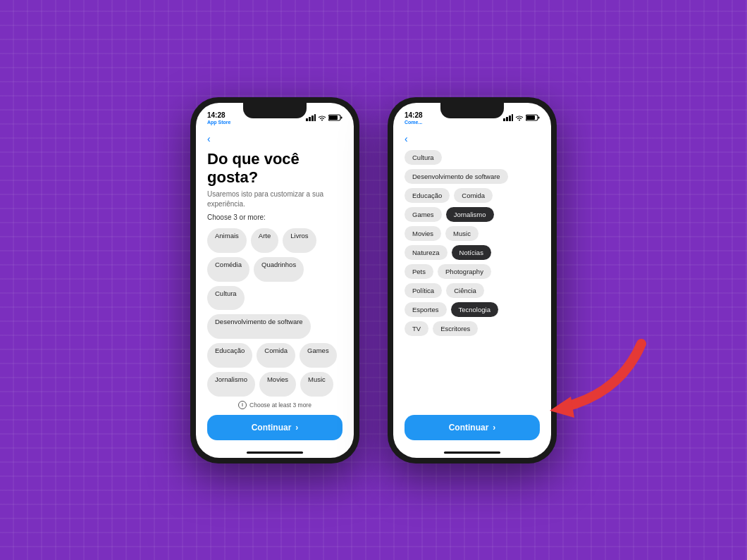 The width and height of the screenshot is (747, 560). Describe the element at coordinates (423, 214) in the screenshot. I see `tag-games-2: Games` at that location.